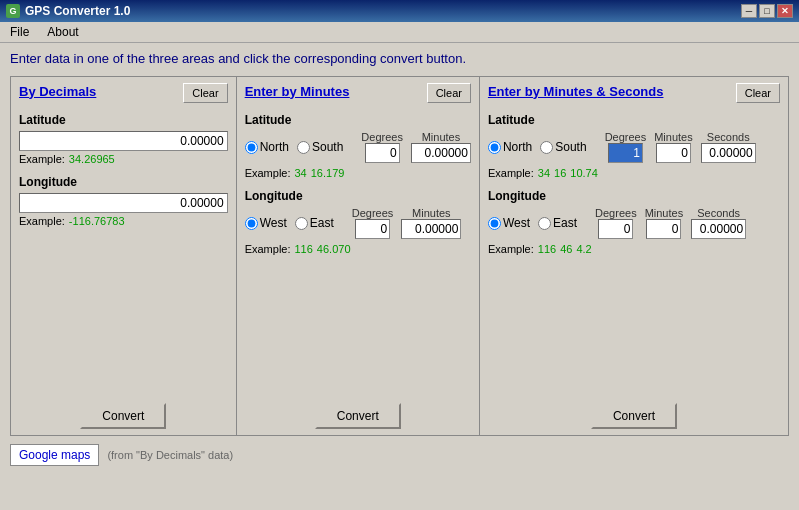 This screenshot has height=510, width=799. What do you see at coordinates (373, 213) in the screenshot?
I see `degrees-header-lon-2: Degrees` at bounding box center [373, 213].